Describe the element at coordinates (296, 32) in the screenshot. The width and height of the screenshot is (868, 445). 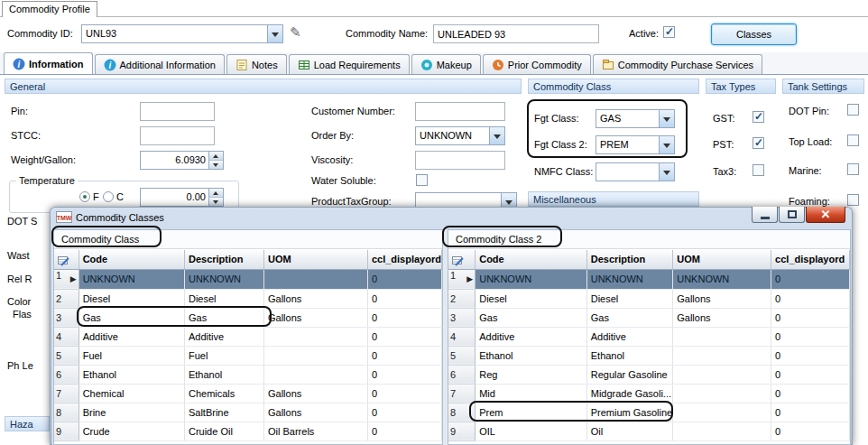
I see `edit-pencil-icon: ✎` at that location.